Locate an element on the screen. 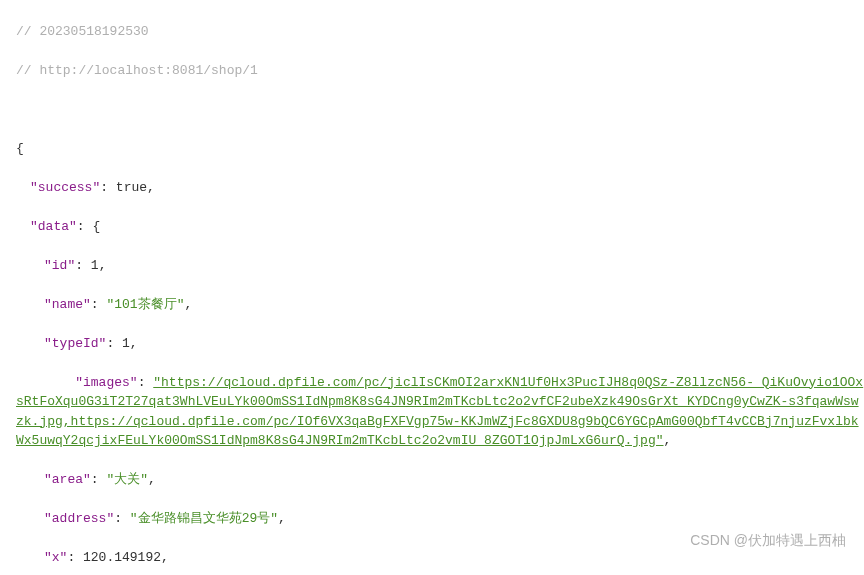 The width and height of the screenshot is (864, 575). field-typeId: "typeId": 1, is located at coordinates (440, 344).